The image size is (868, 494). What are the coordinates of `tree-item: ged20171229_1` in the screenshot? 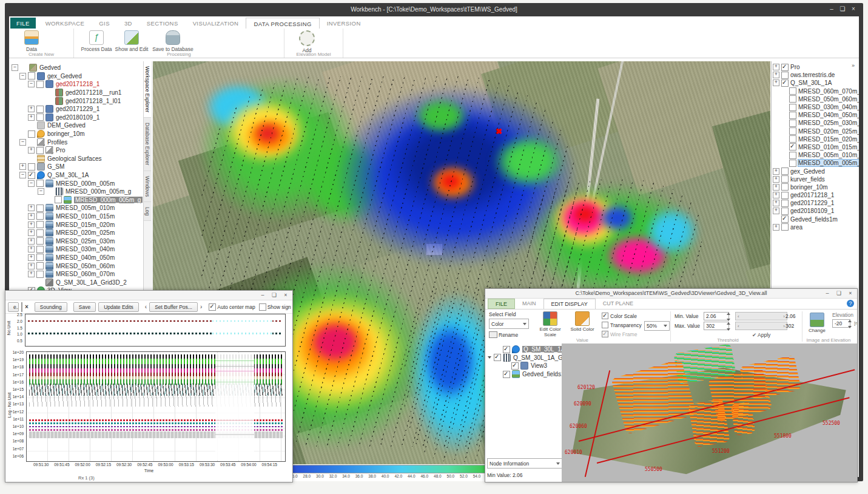 It's located at (76, 109).